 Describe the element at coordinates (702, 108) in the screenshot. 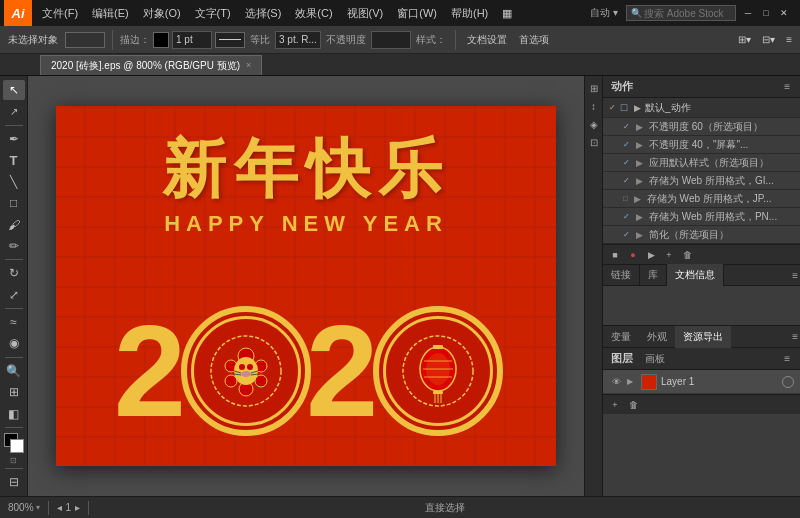

I see `action-group-header: ✓ ☐ ▶ 默认_动作` at that location.